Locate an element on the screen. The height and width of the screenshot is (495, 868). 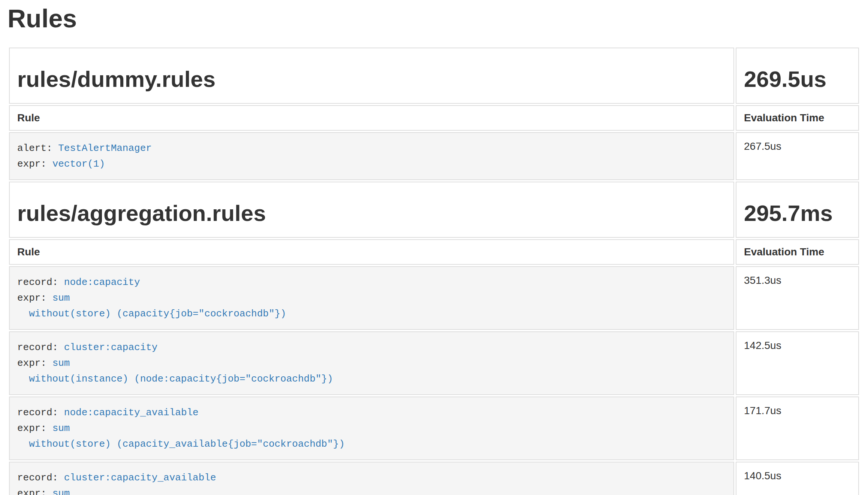
expr-link: vector(1) is located at coordinates (79, 164).